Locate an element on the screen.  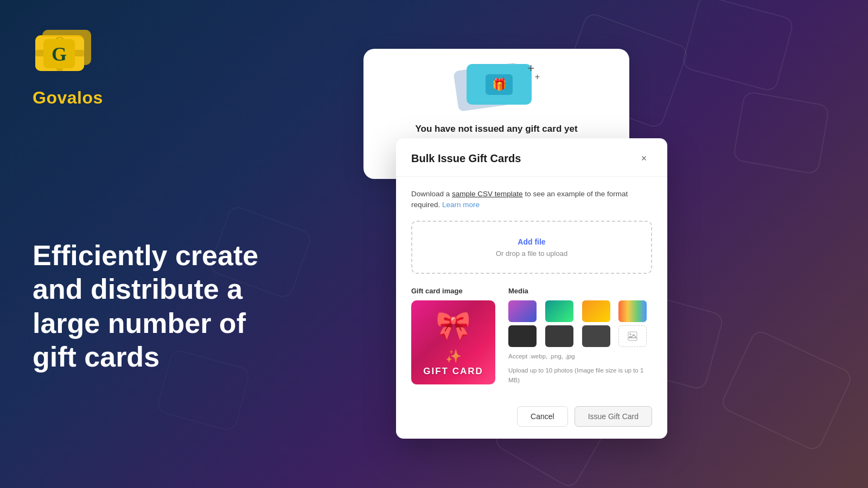
logo-area: G Govalos is located at coordinates (168, 67).